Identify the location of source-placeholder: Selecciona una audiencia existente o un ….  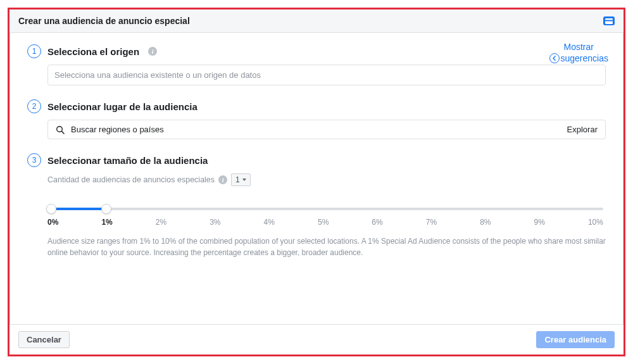
(158, 75).